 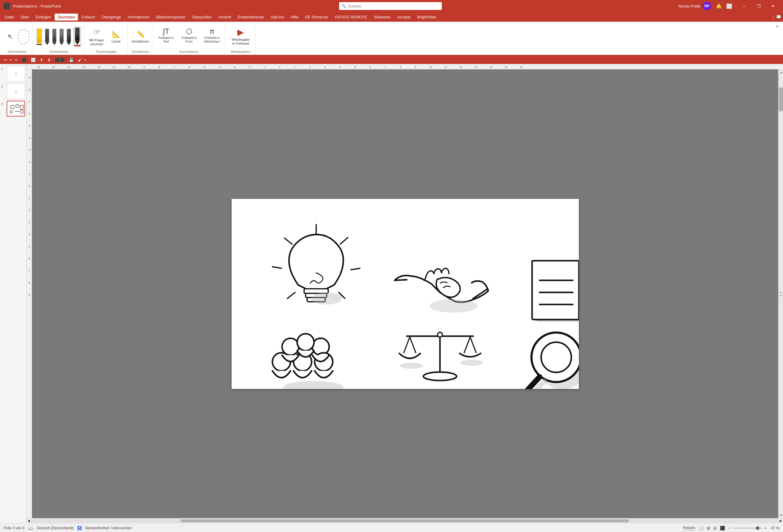 I want to click on ribbon-collapse-button: ∧, so click(x=777, y=26).